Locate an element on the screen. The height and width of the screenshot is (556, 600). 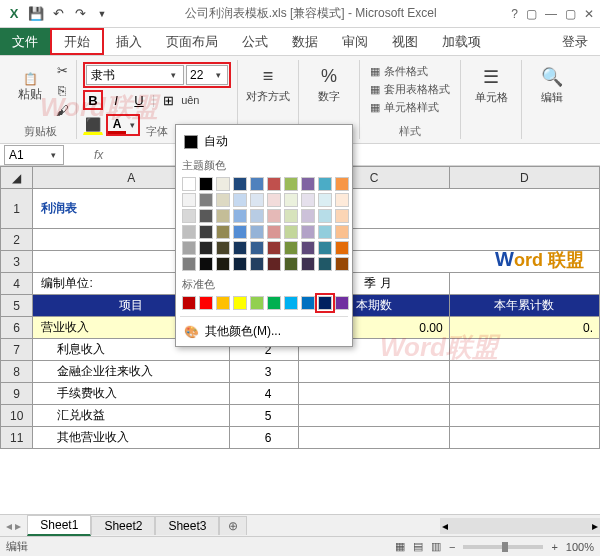
cell: 手续费收入 is located at coordinates (132, 394).